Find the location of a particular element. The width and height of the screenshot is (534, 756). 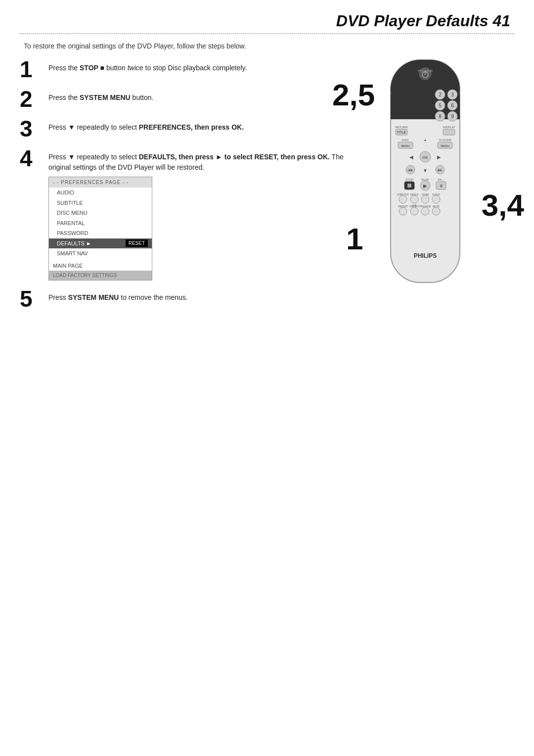

intro-text: To restore the original settings of the … is located at coordinates (267, 46).